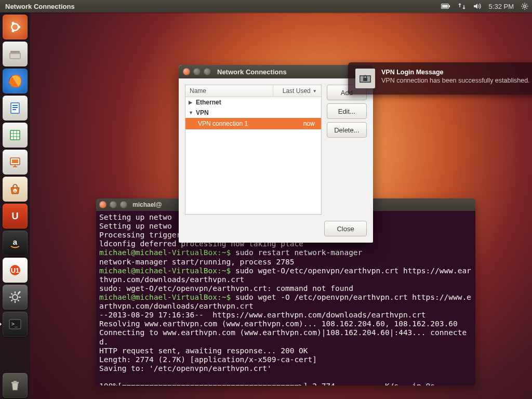 The height and width of the screenshot is (399, 532). Describe the element at coordinates (230, 91) in the screenshot. I see `column-name-header: Name` at that location.